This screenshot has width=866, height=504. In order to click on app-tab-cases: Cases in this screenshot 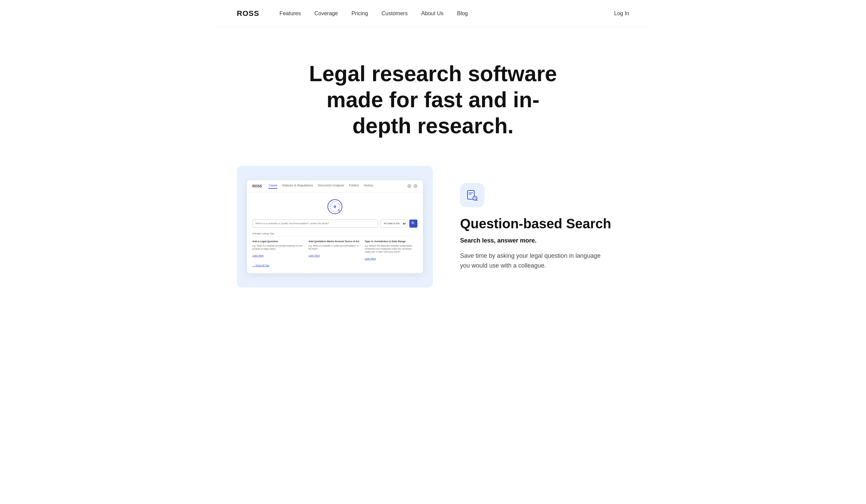, I will do `click(273, 186)`.